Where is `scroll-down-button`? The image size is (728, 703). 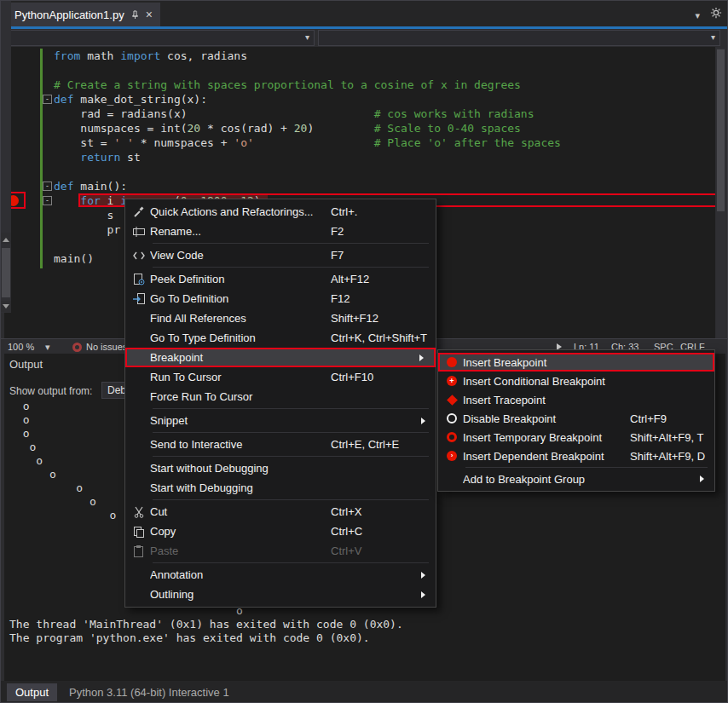
scroll-down-button is located at coordinates (6, 307).